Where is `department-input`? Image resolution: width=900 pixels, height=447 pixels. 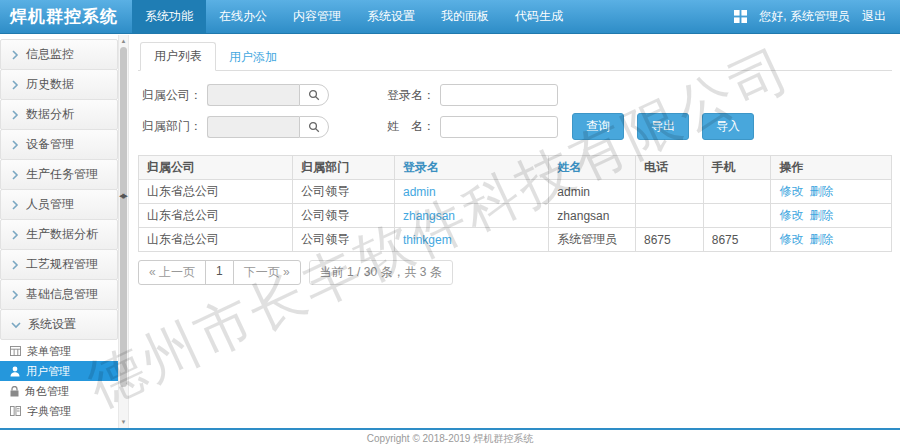 department-input is located at coordinates (253, 127).